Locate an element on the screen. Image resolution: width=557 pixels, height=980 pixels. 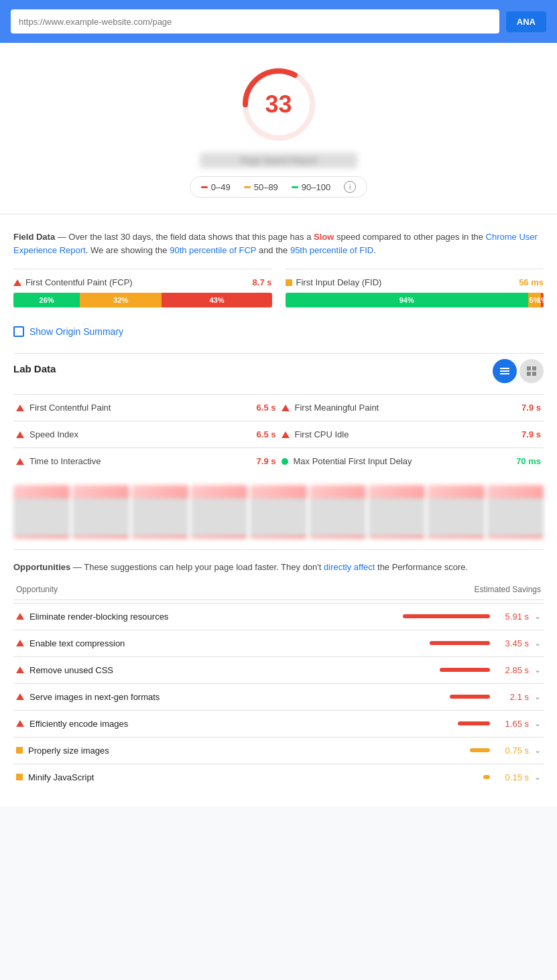
field-metrics-grid: First Contentful Paint (FCP) 8.7 s 26% 3… is located at coordinates (279, 291).